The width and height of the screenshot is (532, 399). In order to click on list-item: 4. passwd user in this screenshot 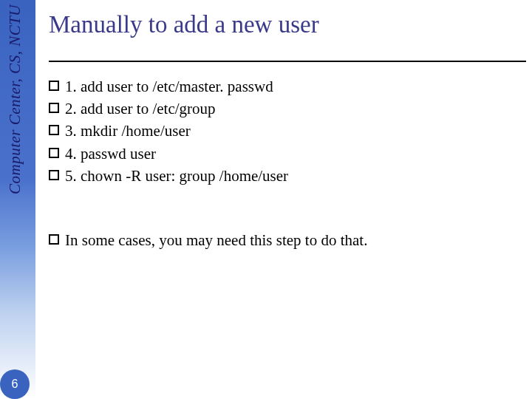, I will do `click(287, 154)`.